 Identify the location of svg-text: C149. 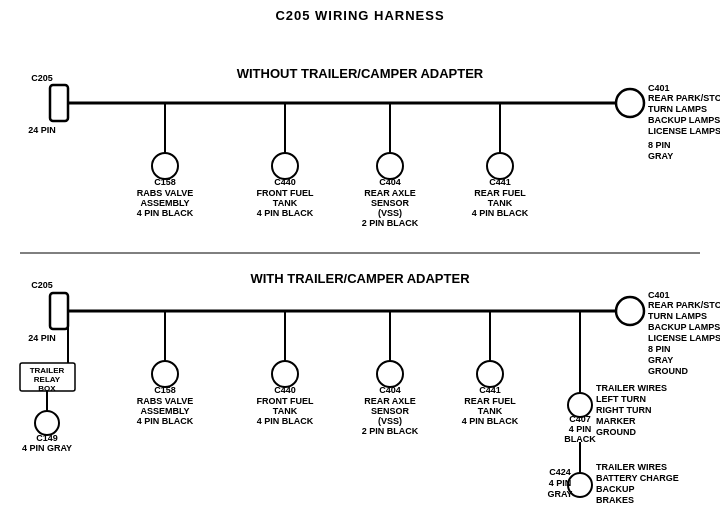
(47, 438).